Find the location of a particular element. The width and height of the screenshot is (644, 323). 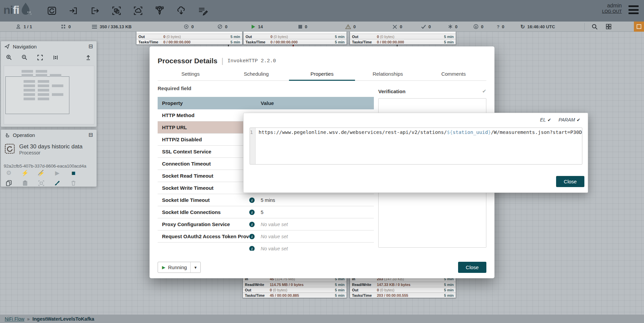

birdseye-minimap is located at coordinates (49, 95).